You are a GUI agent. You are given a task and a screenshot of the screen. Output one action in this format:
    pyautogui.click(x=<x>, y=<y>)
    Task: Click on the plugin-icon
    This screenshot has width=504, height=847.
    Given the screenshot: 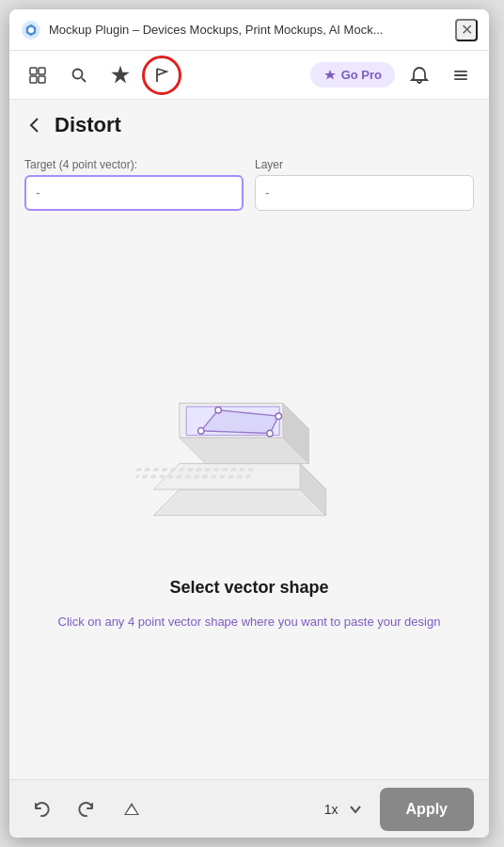 What is the action you would take?
    pyautogui.click(x=31, y=30)
    